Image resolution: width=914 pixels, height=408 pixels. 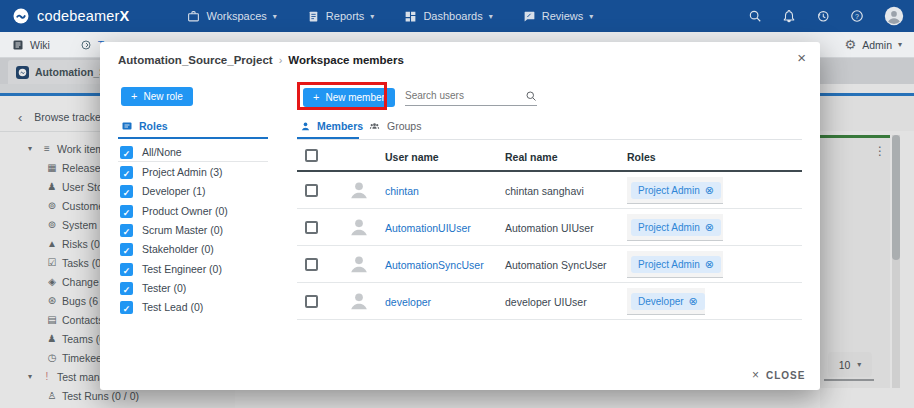 I want to click on close-button: × CLOSE, so click(x=778, y=375).